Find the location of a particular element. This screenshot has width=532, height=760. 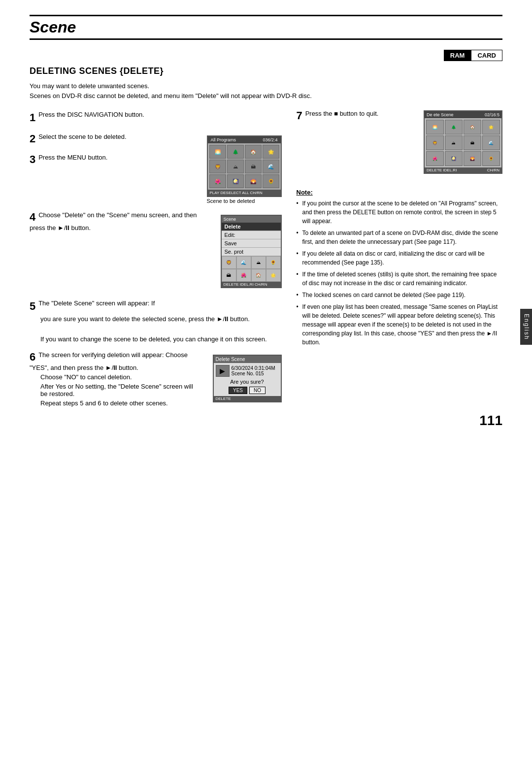

rs-cell-8: 🌊 is located at coordinates (491, 143).